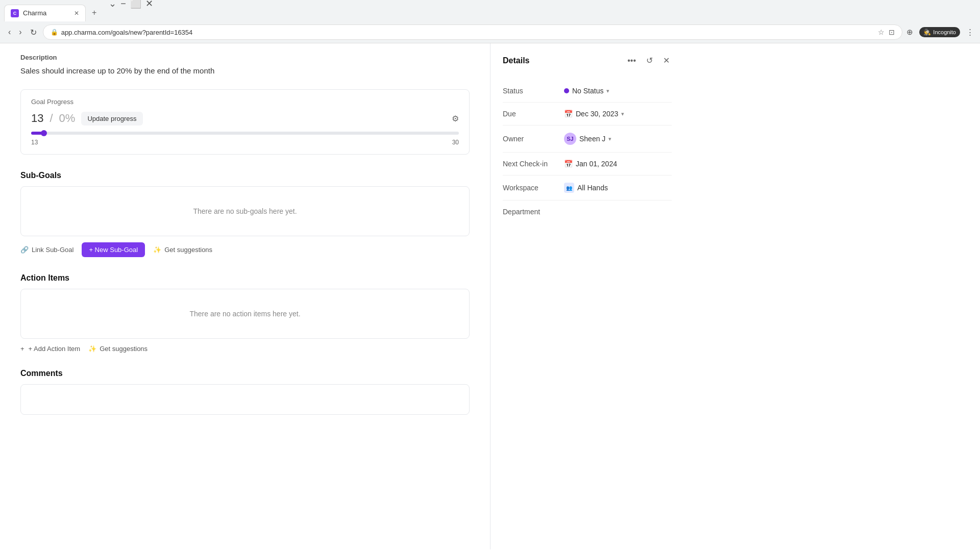  Describe the element at coordinates (632, 60) in the screenshot. I see `more-options-button: •••` at that location.